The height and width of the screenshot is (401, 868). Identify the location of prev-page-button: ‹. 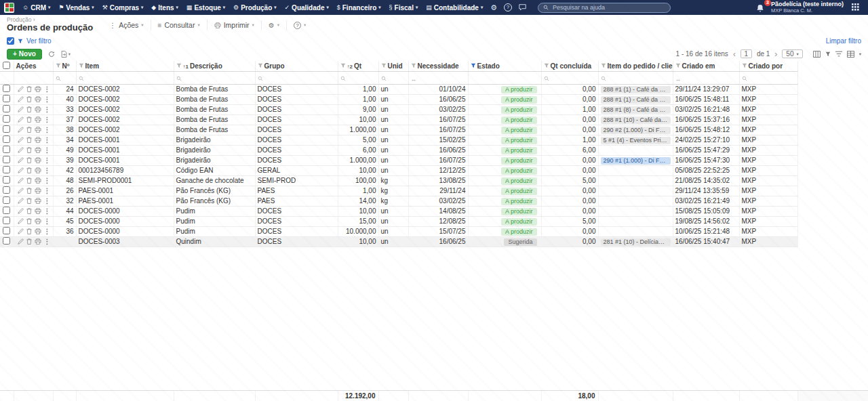
(734, 54).